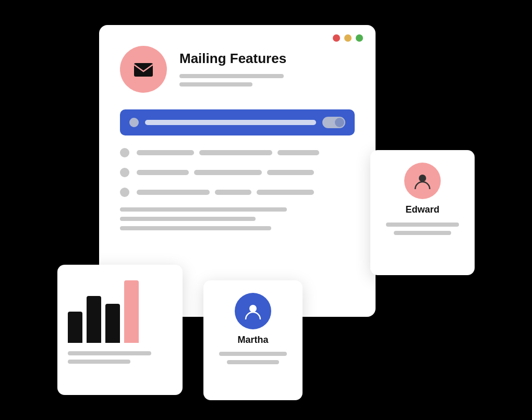  I want to click on chart-card, so click(120, 330).